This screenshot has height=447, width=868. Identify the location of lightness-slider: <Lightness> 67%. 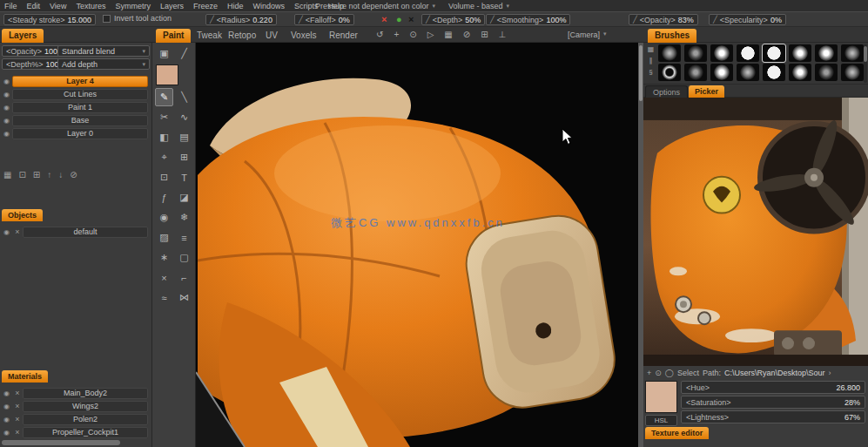
(773, 417).